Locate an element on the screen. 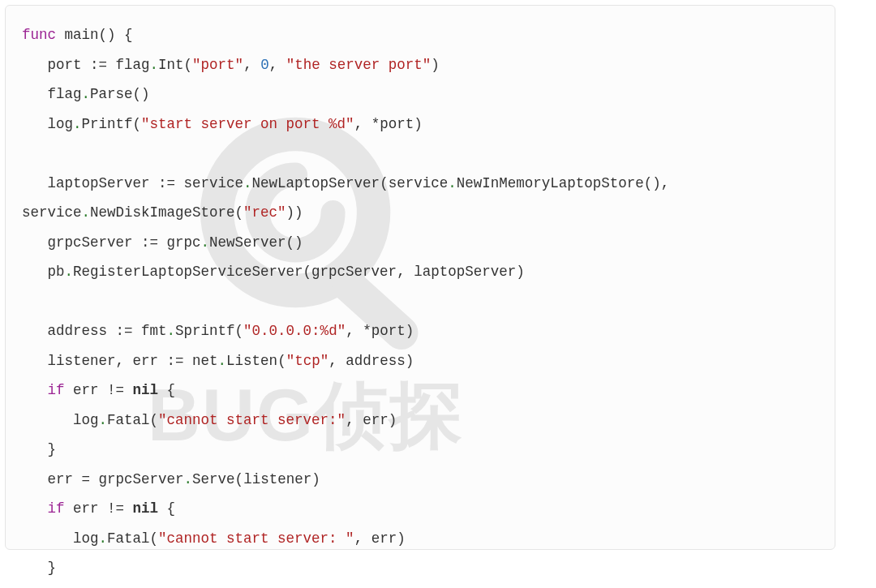 This screenshot has height=588, width=876. ident: Sprintf is located at coordinates (205, 331).